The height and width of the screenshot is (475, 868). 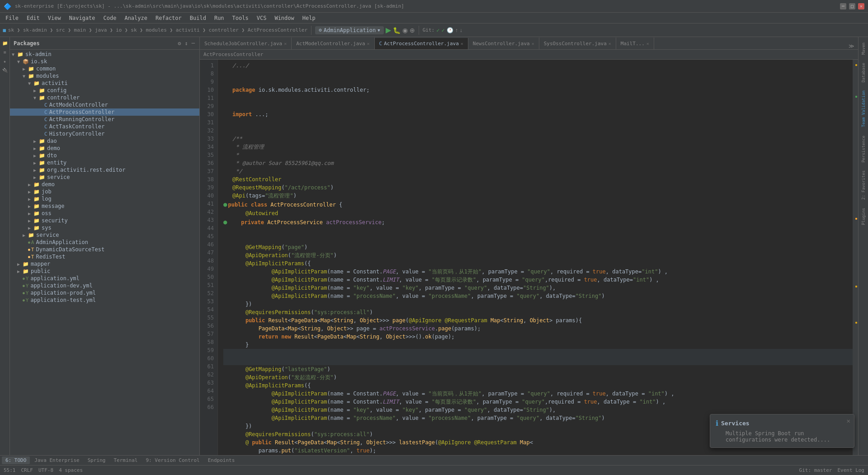 What do you see at coordinates (851, 470) in the screenshot?
I see `status-event-log: Event Log` at bounding box center [851, 470].